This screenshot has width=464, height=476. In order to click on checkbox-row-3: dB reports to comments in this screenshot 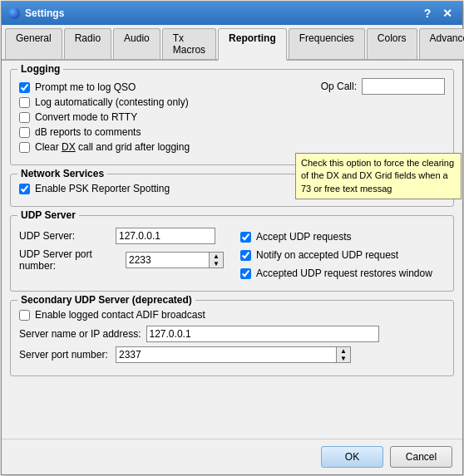, I will do `click(232, 132)`.